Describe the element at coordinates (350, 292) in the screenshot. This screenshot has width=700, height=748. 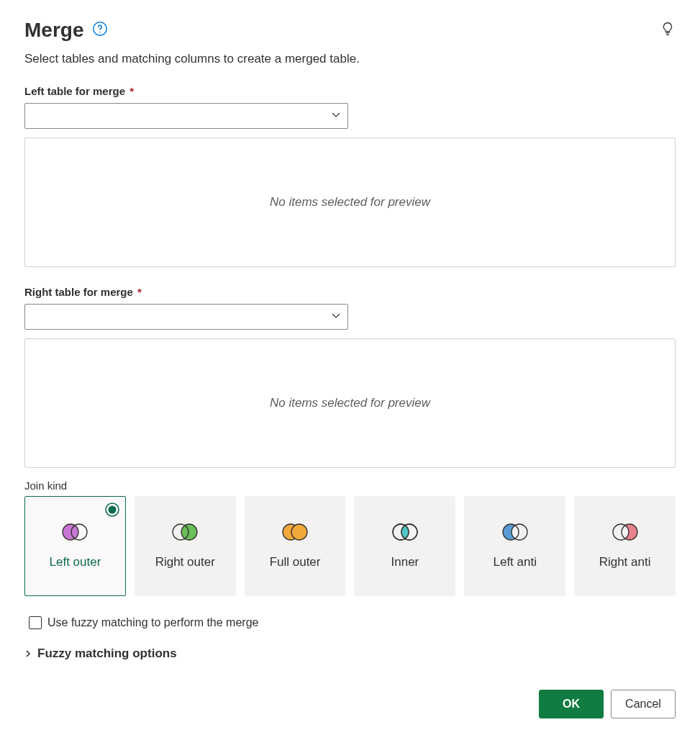
I see `right-table-label: Right table for merge *` at that location.